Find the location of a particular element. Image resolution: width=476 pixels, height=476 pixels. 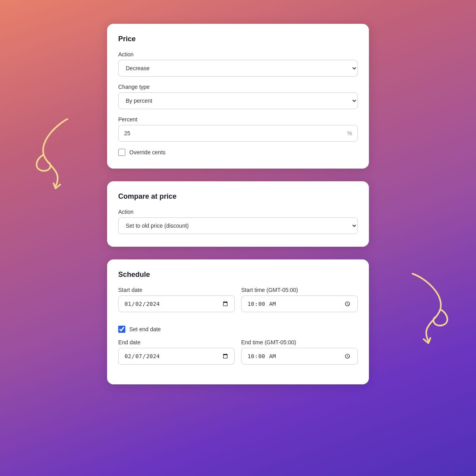

price-card-title: Price is located at coordinates (238, 39).